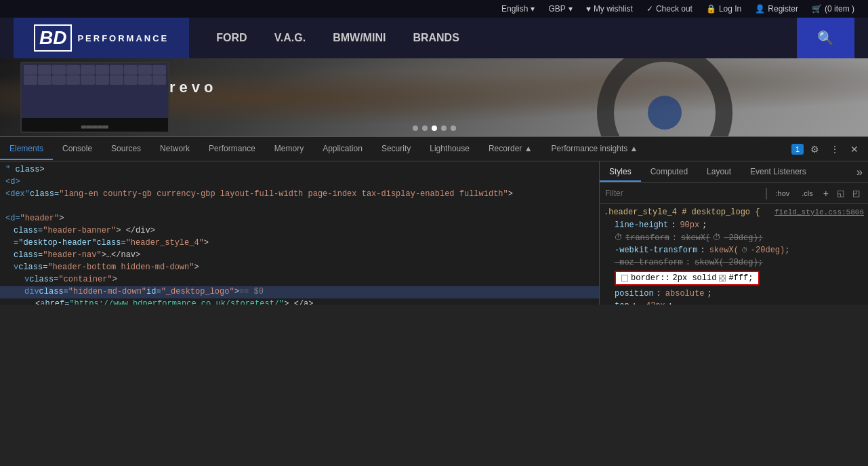 The height and width of the screenshot is (466, 868). I want to click on tab-elements: Elements, so click(26, 149).